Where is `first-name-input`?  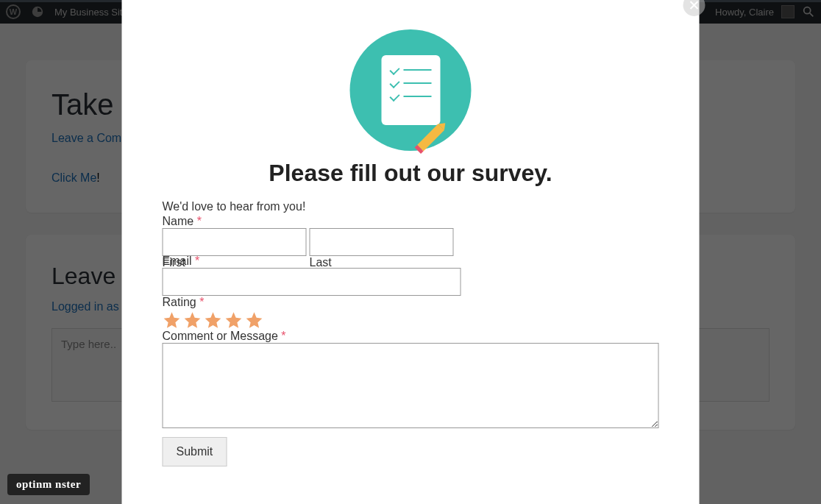 first-name-input is located at coordinates (235, 242).